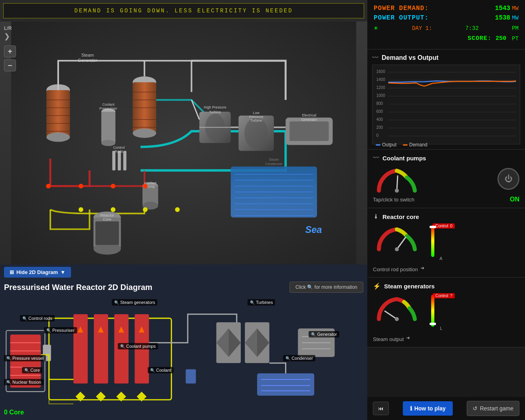  I want to click on restart-icon: ↺, so click(475, 408).